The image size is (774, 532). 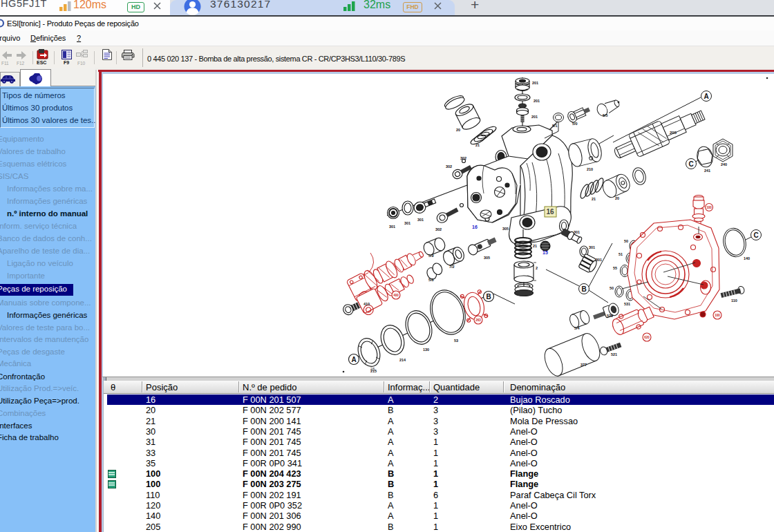 I want to click on svg-text: 51, so click(x=621, y=254).